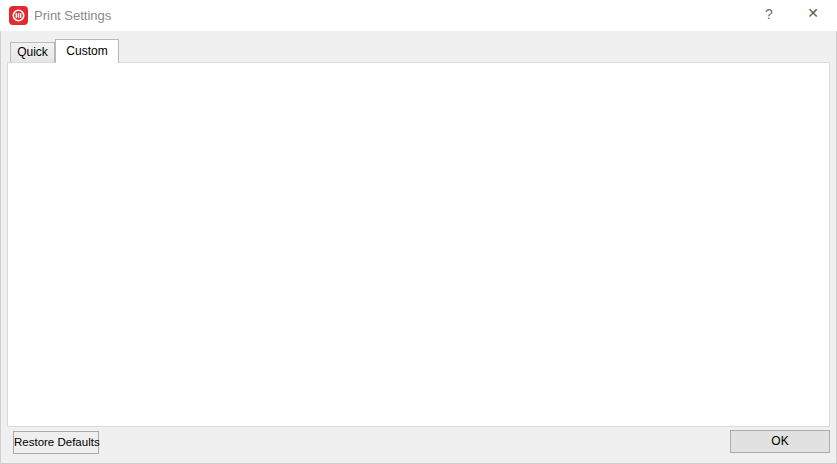  What do you see at coordinates (418, 16) in the screenshot?
I see `title-bar: Print Settings ? ✕` at bounding box center [418, 16].